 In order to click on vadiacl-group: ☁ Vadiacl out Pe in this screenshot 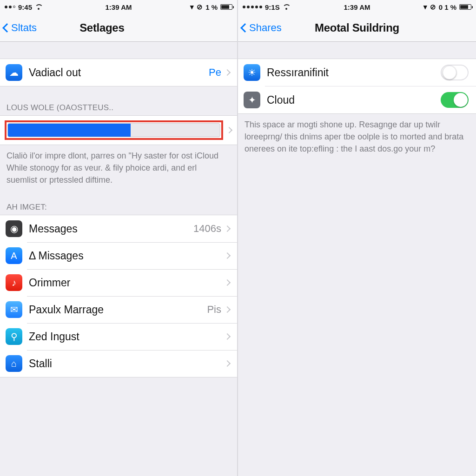, I will do `click(119, 73)`.